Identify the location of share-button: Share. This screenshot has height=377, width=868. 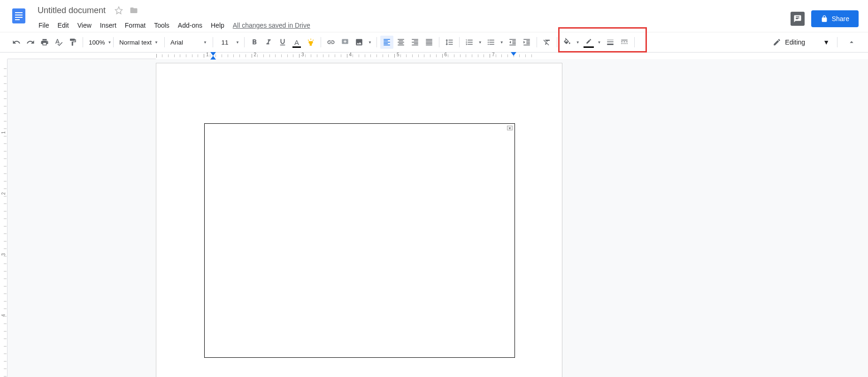
(835, 19).